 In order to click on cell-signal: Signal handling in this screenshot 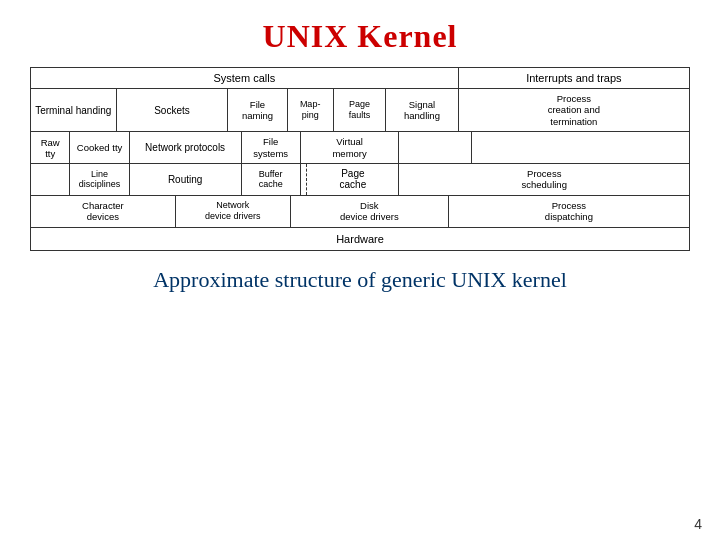, I will do `click(422, 110)`.